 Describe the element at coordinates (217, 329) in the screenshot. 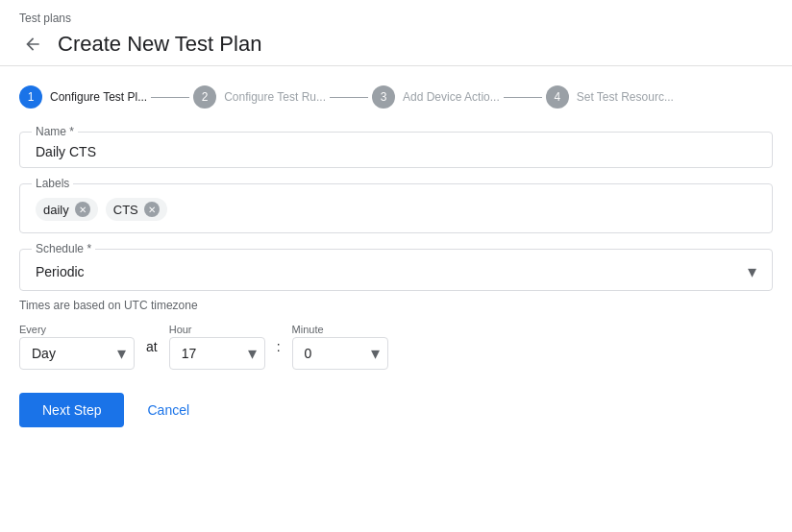

I see `hour-label: Hour` at that location.